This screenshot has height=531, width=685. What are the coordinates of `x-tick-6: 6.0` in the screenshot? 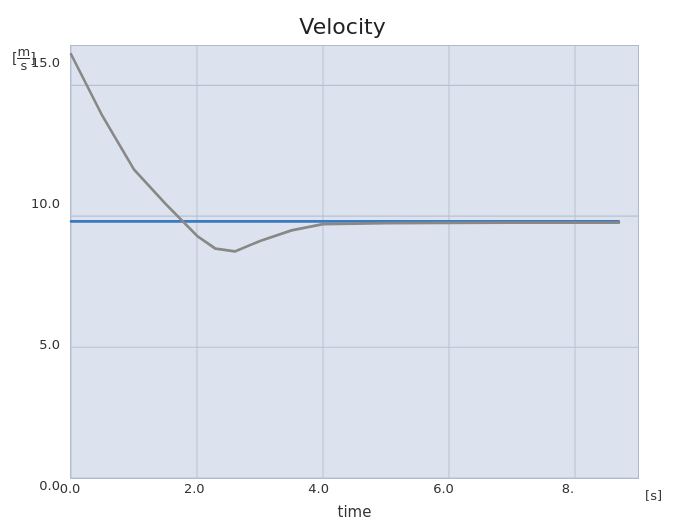 It's located at (444, 488).